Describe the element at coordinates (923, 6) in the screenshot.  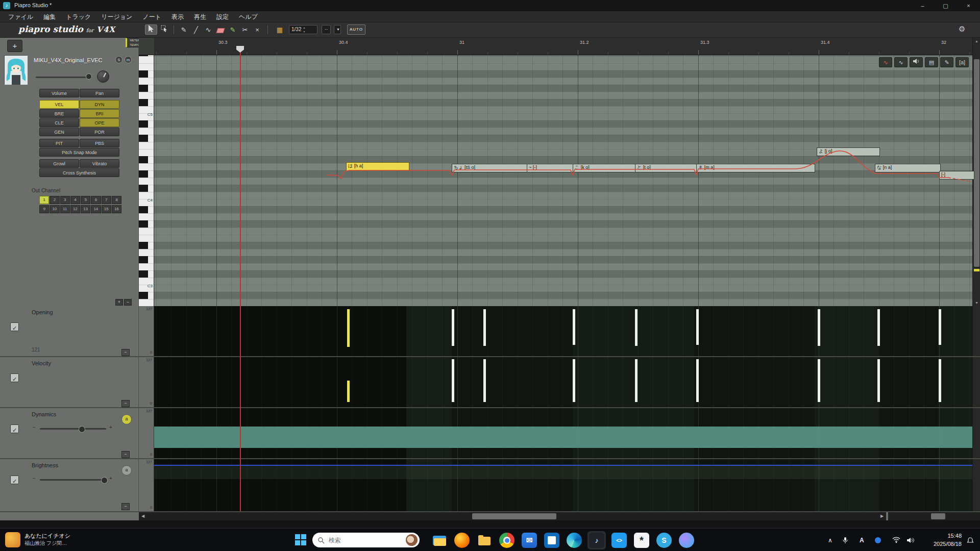
I see `minimize-button: –` at that location.